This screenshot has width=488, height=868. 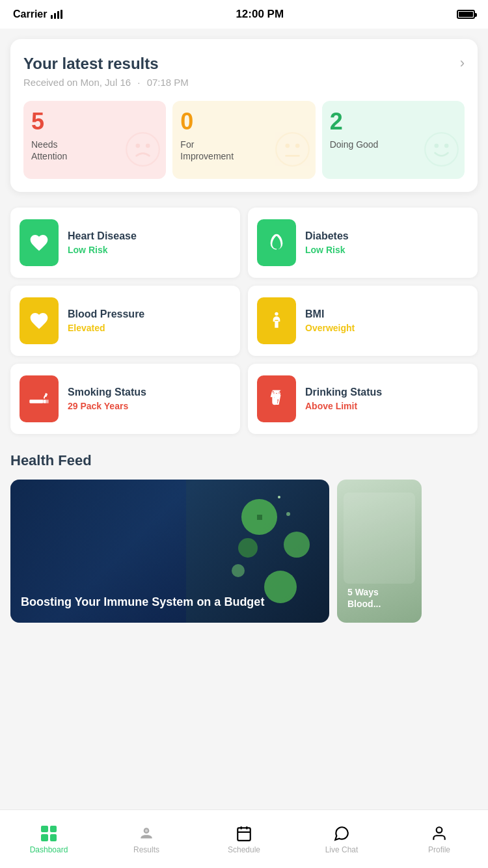 I want to click on nav-label-profile: Profile, so click(x=439, y=850).